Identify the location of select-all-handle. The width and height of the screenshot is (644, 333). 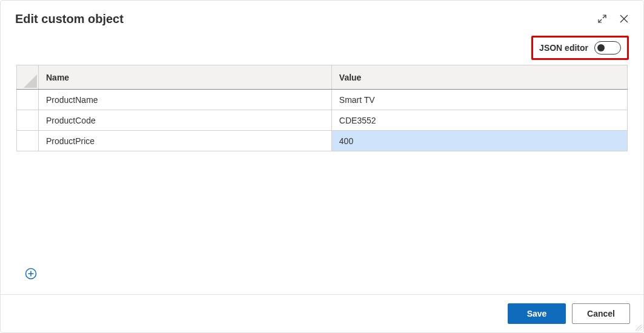
(28, 77).